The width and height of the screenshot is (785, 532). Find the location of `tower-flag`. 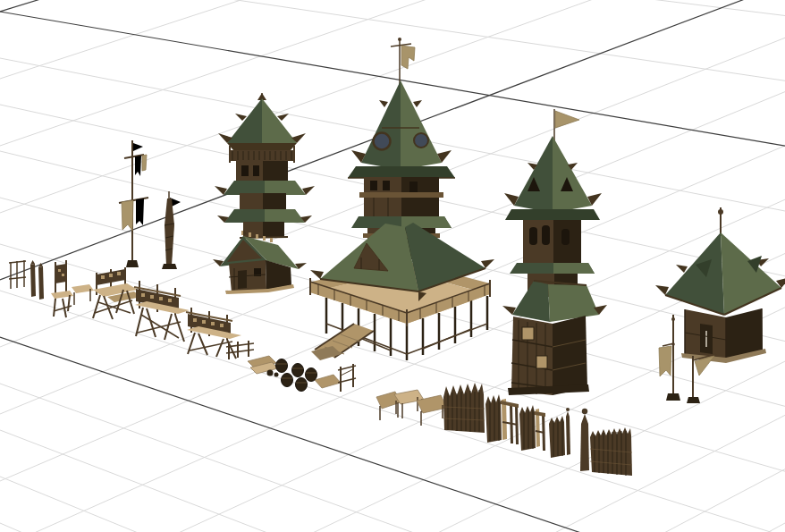

tower-flag is located at coordinates (408, 57).